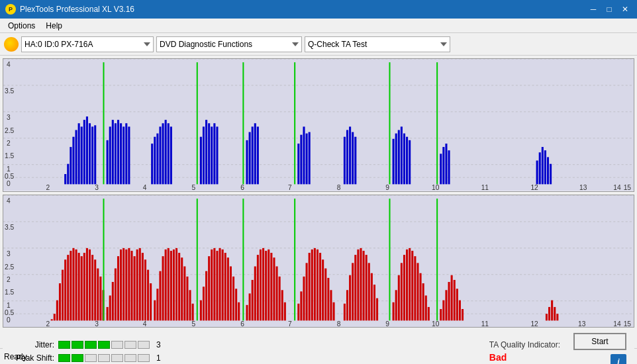 The image size is (637, 364). What do you see at coordinates (609, 9) in the screenshot?
I see `title-bar-controls: ─ □ ✕` at bounding box center [609, 9].